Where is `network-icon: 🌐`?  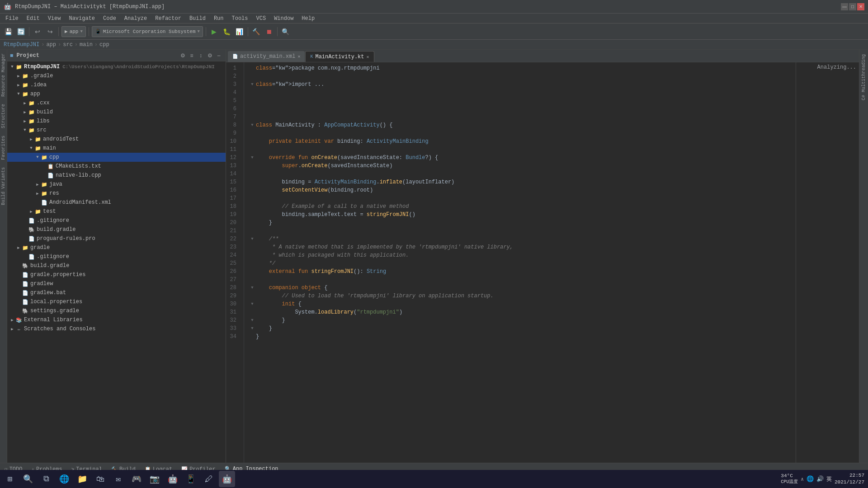
network-icon: 🌐 is located at coordinates (810, 479).